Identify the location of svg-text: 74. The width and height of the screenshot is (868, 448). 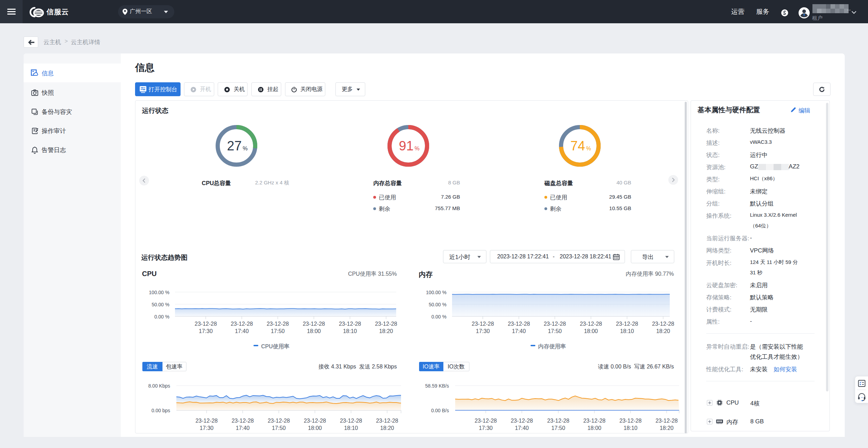
(578, 146).